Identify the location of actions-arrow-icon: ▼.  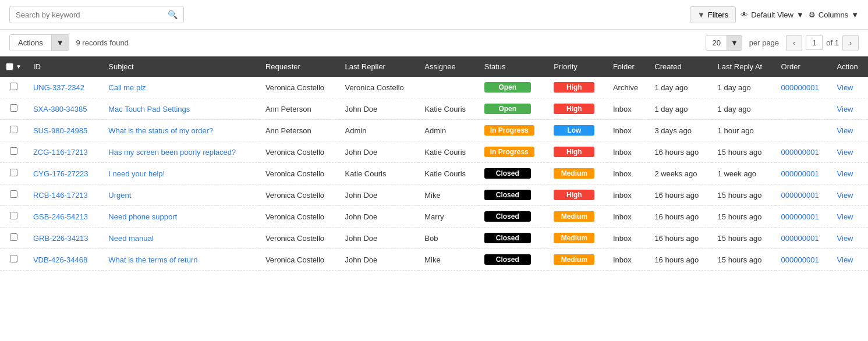
(60, 43).